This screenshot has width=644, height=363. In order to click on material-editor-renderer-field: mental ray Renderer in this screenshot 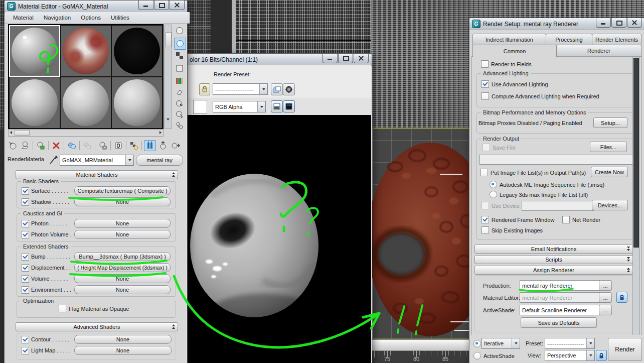, I will do `click(560, 297)`.